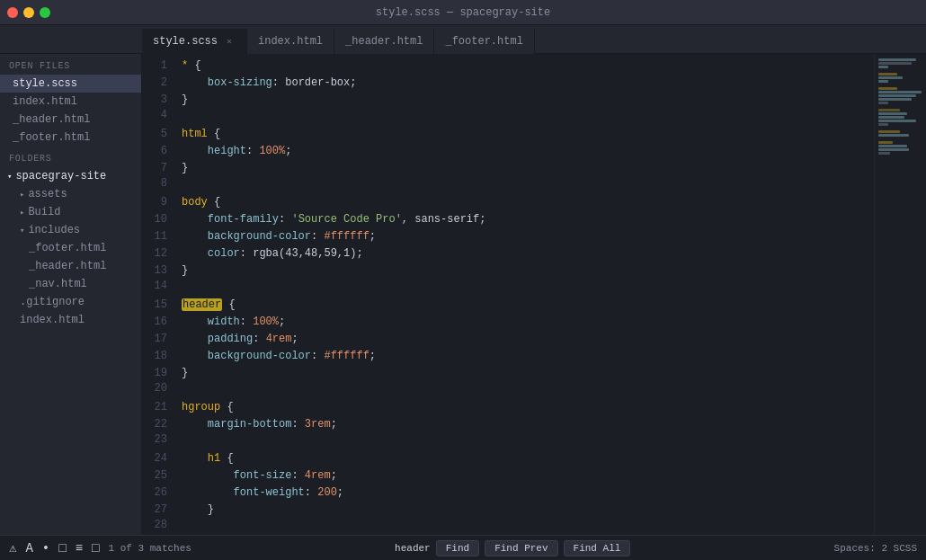 The height and width of the screenshot is (560, 926). What do you see at coordinates (70, 65) in the screenshot?
I see `open-files-label: OPEN FILES` at bounding box center [70, 65].